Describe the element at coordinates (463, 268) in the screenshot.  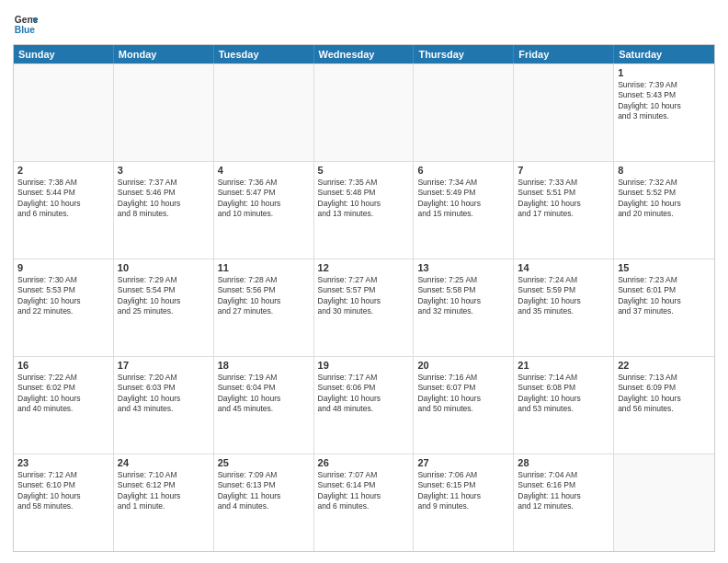
I see `day-number: 13` at that location.